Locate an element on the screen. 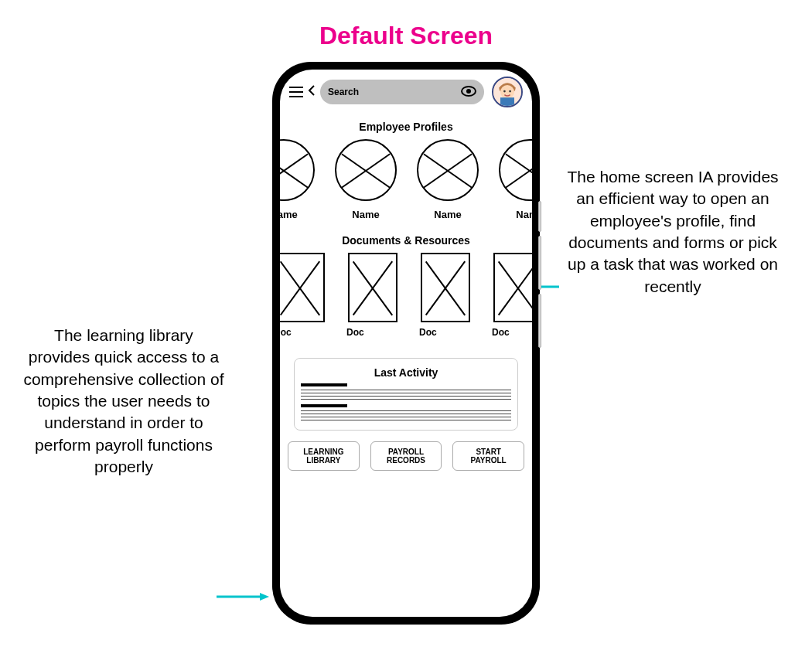 Image resolution: width=812 pixels, height=657 pixels. eye-icon is located at coordinates (469, 93).